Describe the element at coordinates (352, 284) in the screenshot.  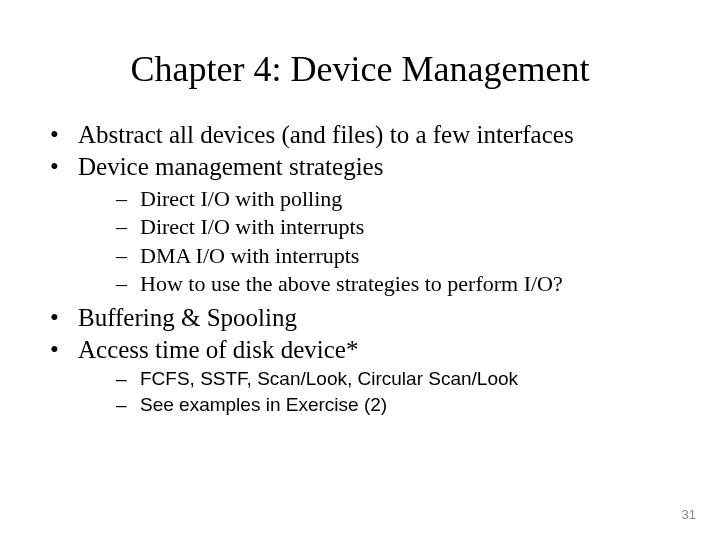
I see `sub-bullet-text: How to use the above strategies to perfo…` at that location.